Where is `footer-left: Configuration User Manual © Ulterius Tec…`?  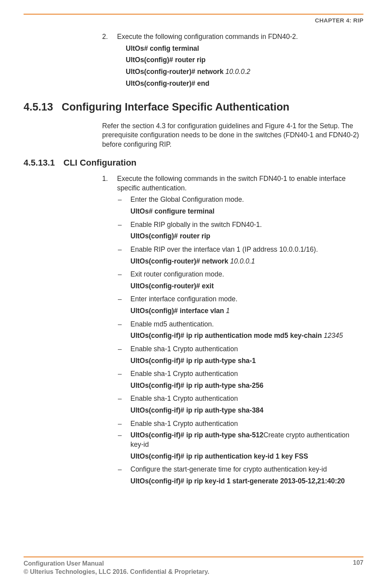 footer-left: Configuration User Manual © Ulterius Tec… is located at coordinates (116, 568).